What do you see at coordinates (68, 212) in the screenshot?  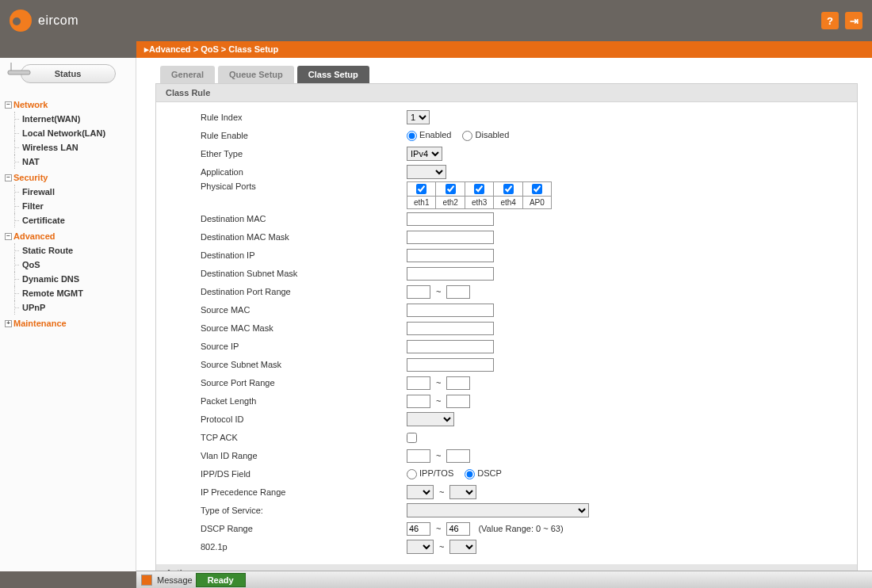 I see `nav-tree: −Network Internet(WAN) Local Network(LAN…` at bounding box center [68, 212].